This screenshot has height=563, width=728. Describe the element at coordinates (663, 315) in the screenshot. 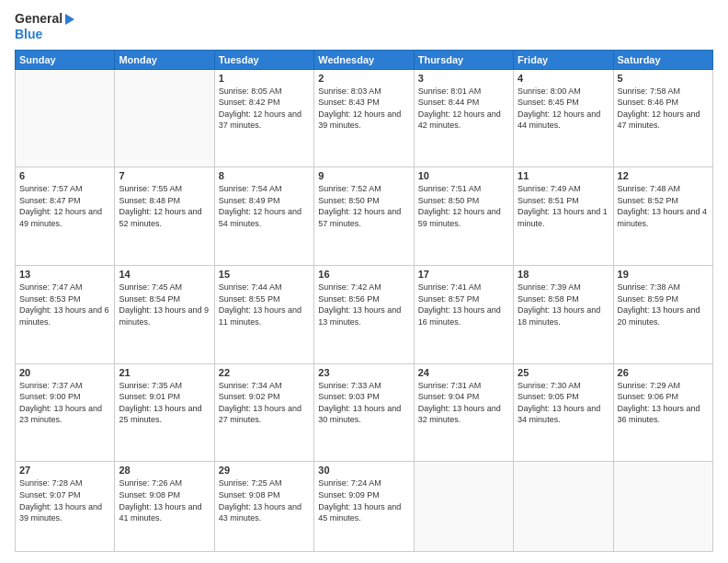

I see `calendar-cell: 19Sunrise: 7:38 AM Sunset: 8:59 PM Dayli…` at that location.